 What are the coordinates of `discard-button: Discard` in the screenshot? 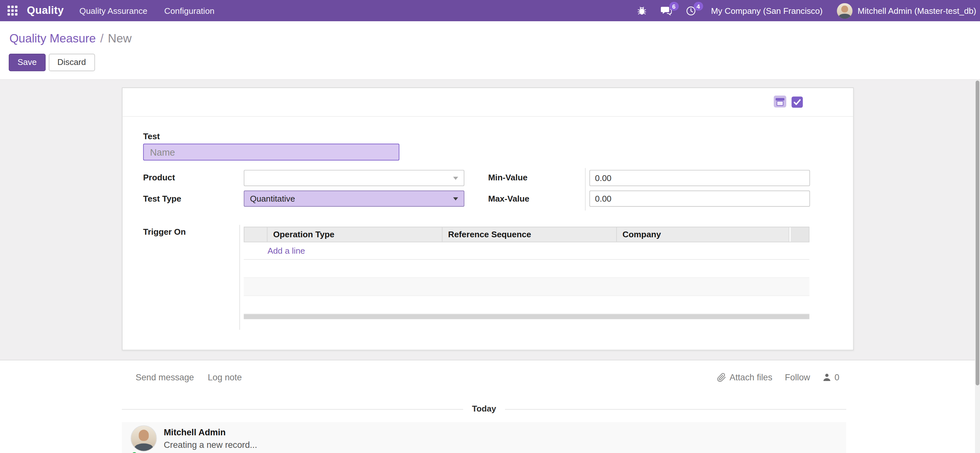 It's located at (72, 62).